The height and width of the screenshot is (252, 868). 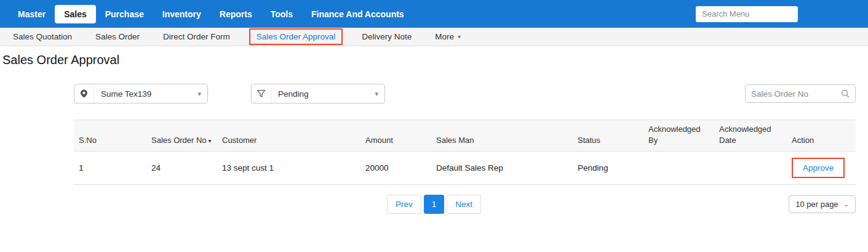 What do you see at coordinates (821, 136) in the screenshot?
I see `col-header-action: Action` at bounding box center [821, 136].